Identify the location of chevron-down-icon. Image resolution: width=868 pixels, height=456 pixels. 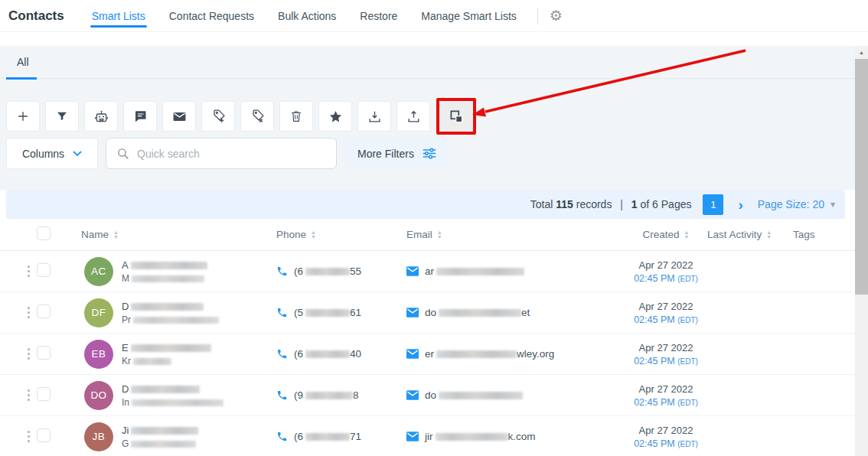
(77, 154).